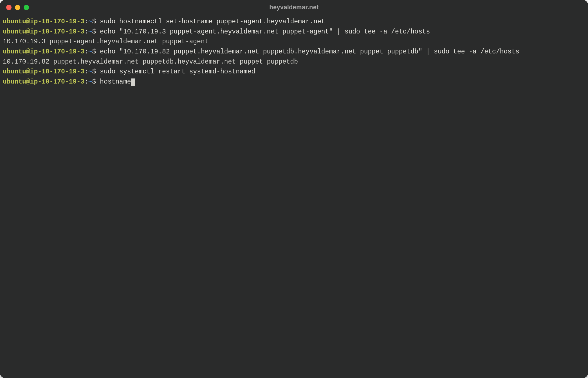 The image size is (588, 378). What do you see at coordinates (115, 82) in the screenshot?
I see `terminal-command: hostname` at bounding box center [115, 82].